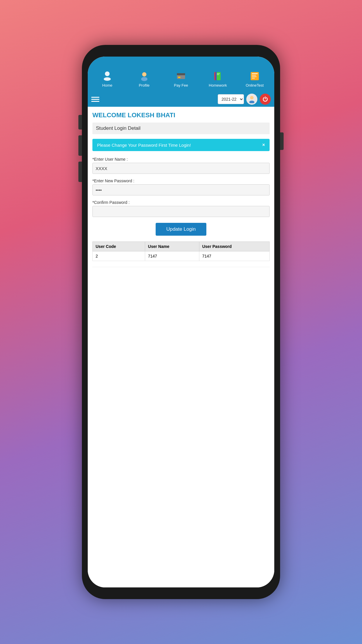  Describe the element at coordinates (80, 122) in the screenshot. I see `volume-up-button` at that location.